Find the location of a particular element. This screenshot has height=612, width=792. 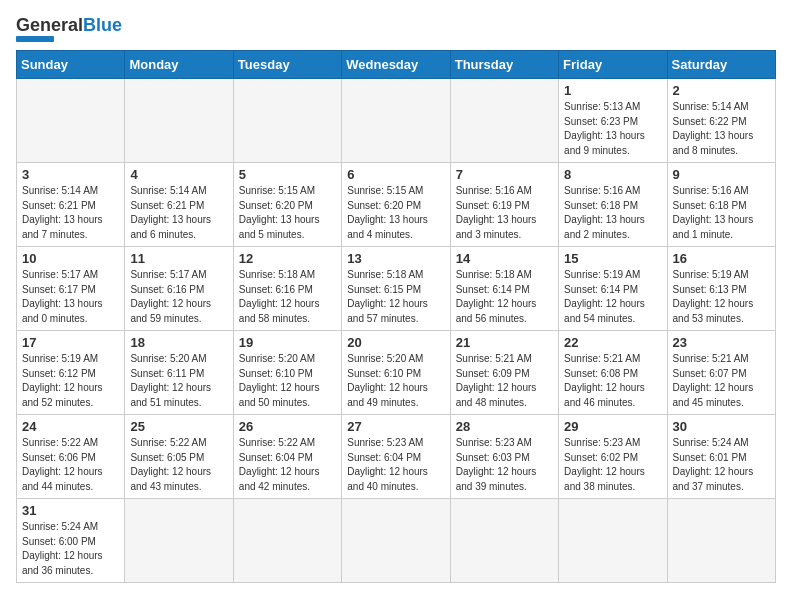

day-number: 4 is located at coordinates (178, 174).